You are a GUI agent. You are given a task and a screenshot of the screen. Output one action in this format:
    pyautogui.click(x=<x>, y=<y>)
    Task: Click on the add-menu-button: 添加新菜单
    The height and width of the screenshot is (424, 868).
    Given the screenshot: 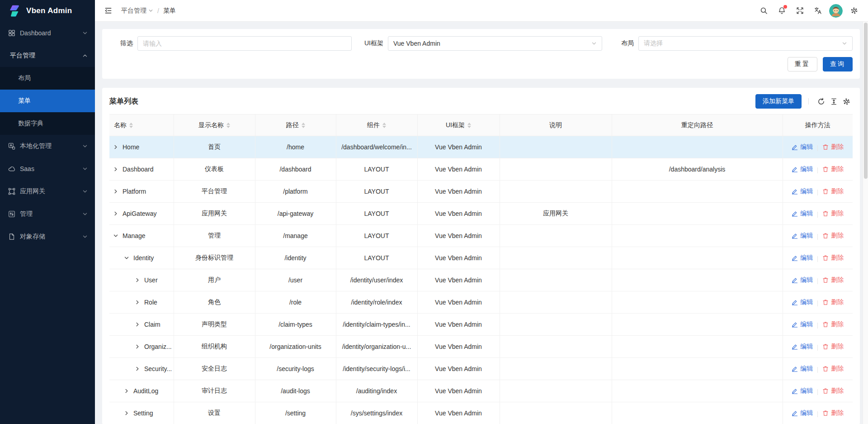 What is the action you would take?
    pyautogui.click(x=778, y=101)
    